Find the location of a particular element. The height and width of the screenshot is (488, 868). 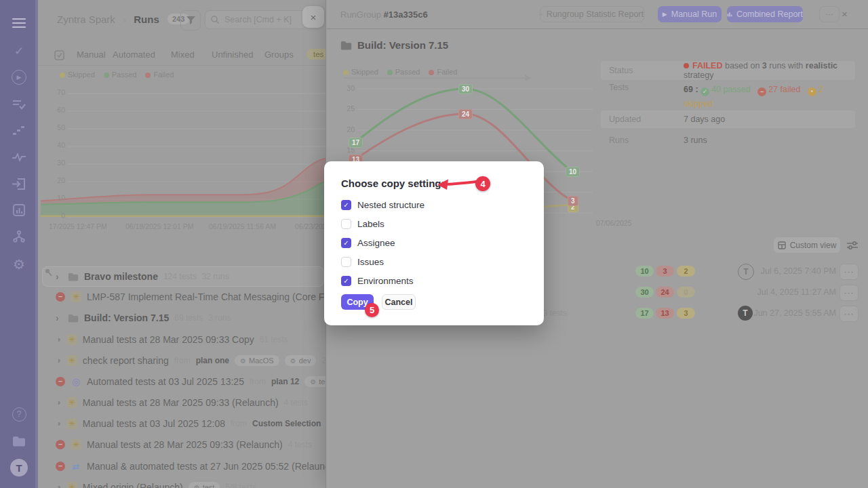

option-label: Assignee is located at coordinates (376, 243).